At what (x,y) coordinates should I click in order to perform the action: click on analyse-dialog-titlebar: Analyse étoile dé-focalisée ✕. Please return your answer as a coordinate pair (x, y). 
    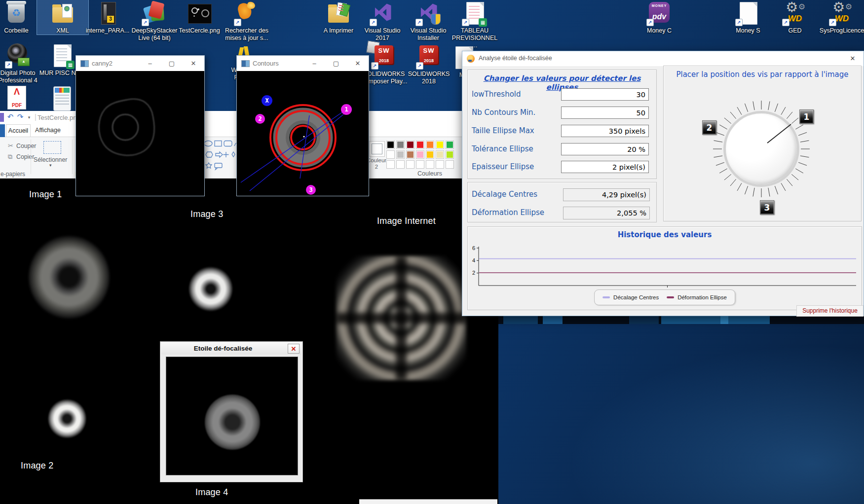
    Looking at the image, I should click on (663, 59).